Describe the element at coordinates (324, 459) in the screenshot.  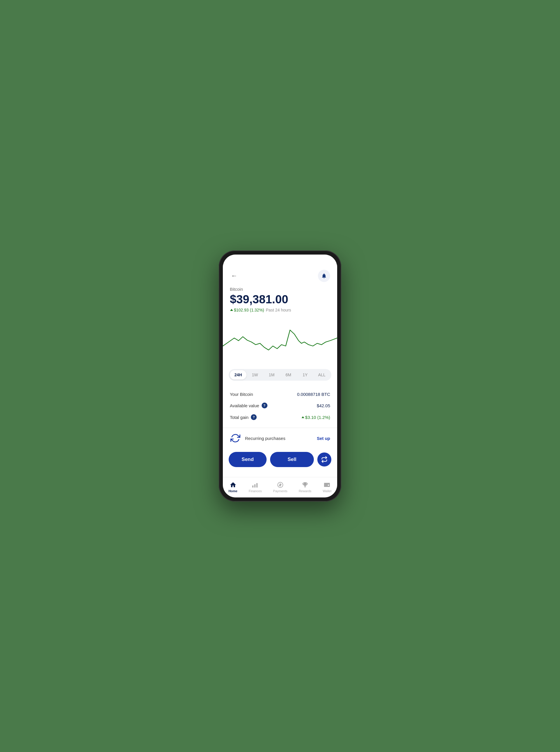
I see `swap-button` at that location.